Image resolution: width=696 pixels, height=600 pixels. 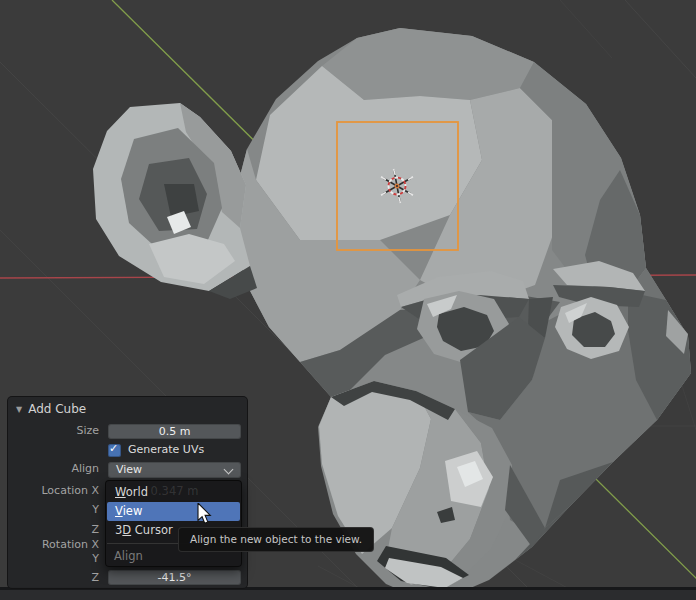 I want to click on panel-title: Add Cube, so click(x=57, y=409).